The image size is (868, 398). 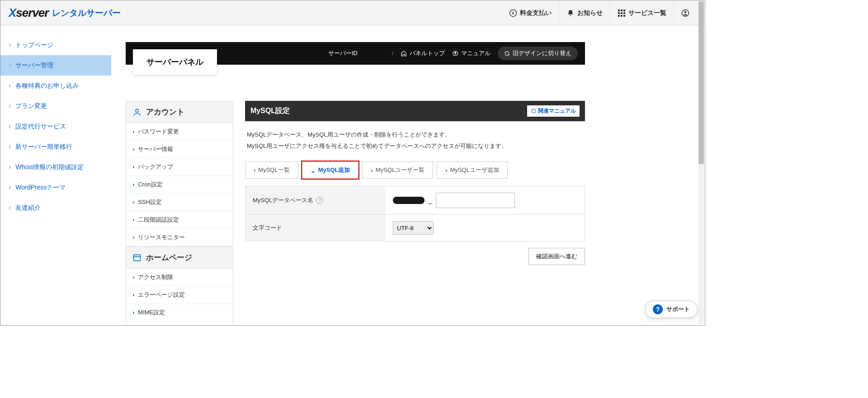 What do you see at coordinates (353, 13) in the screenshot?
I see `global-header: Xserver レンタルサーバー ¥ 料金支払い お知らせ サービス一覧` at bounding box center [353, 13].